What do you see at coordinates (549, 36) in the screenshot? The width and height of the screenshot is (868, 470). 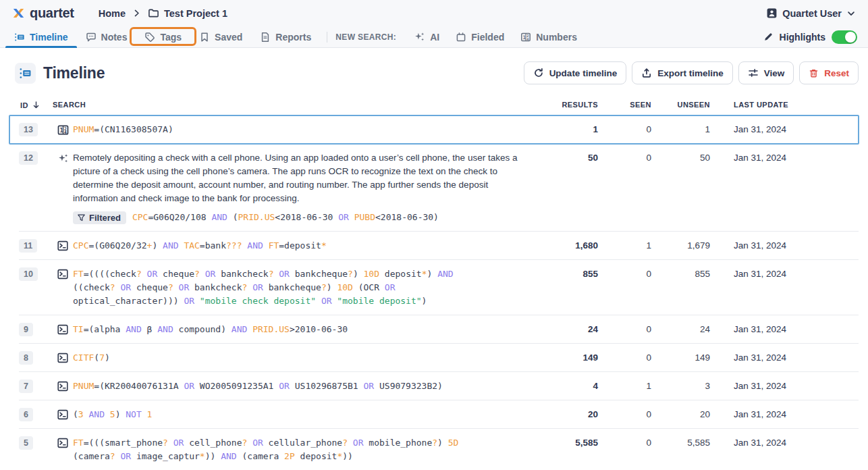 I see `new-search-numbers: 124Numbers` at bounding box center [549, 36].